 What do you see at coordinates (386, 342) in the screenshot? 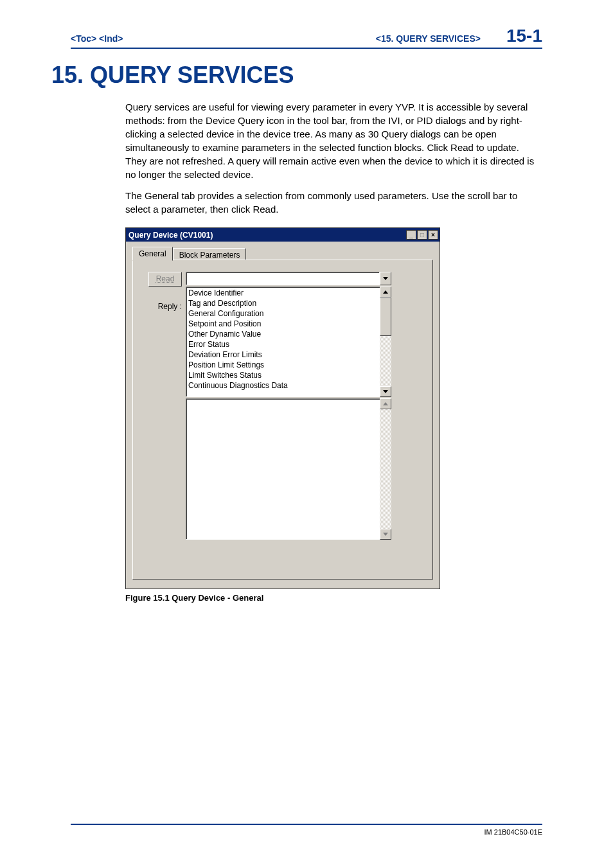
I see `listbox-scrollbar` at bounding box center [386, 342].